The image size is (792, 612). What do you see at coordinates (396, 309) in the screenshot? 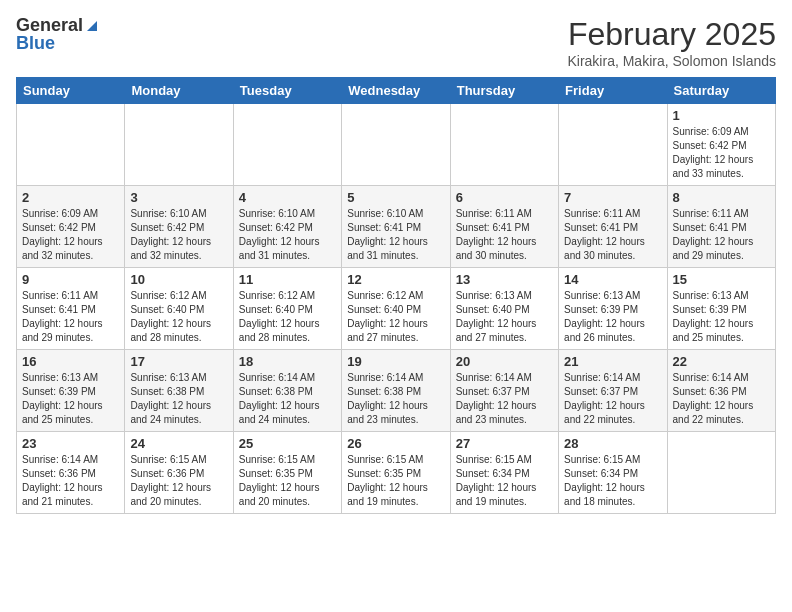
I see `week-row-3: 9Sunrise: 6:11 AMSunset: 6:41 PMDaylight…` at bounding box center [396, 309].